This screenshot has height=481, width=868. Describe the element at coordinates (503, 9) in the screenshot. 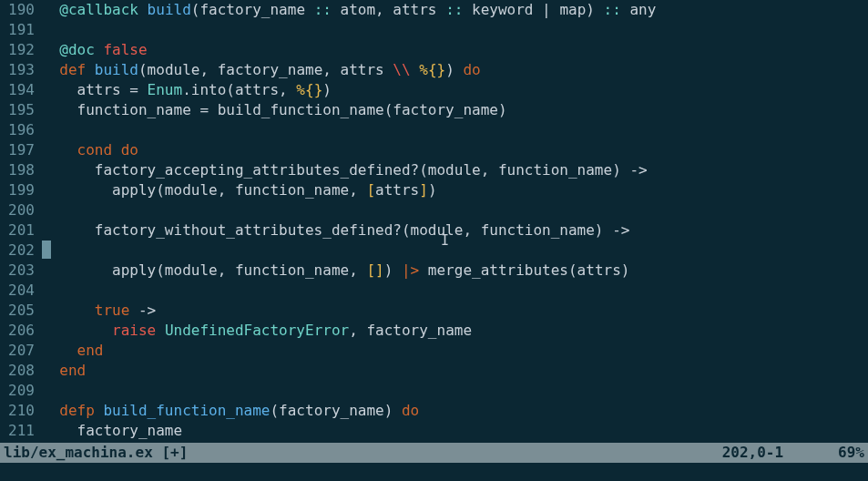

I see `code-token: keyword` at that location.